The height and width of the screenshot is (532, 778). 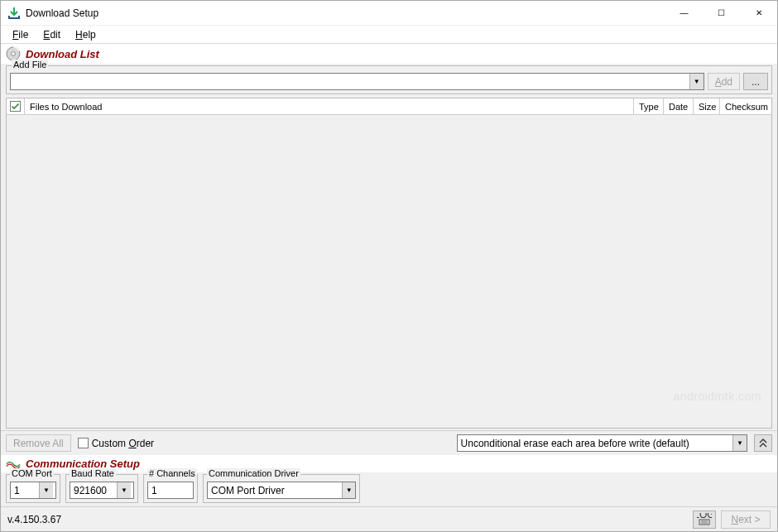 What do you see at coordinates (46, 490) in the screenshot?
I see `com-port-dropdown-button: ▼` at bounding box center [46, 490].